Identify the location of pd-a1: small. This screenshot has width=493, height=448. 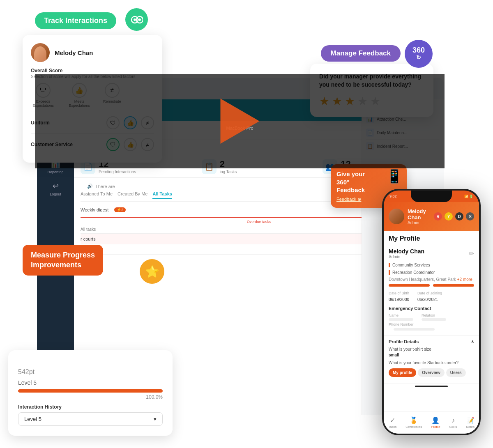
(431, 355).